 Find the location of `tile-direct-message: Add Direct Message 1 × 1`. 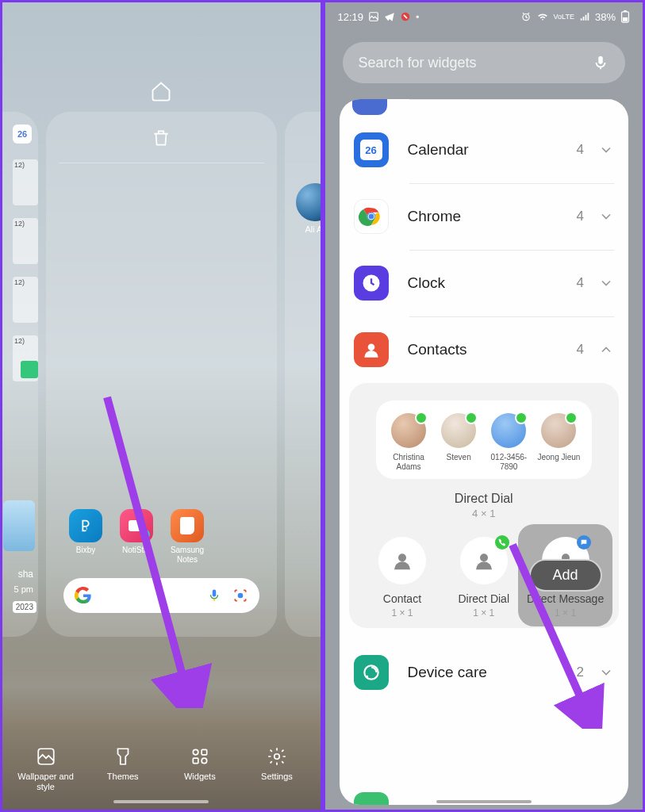

tile-direct-message: Add Direct Message 1 × 1 is located at coordinates (565, 577).